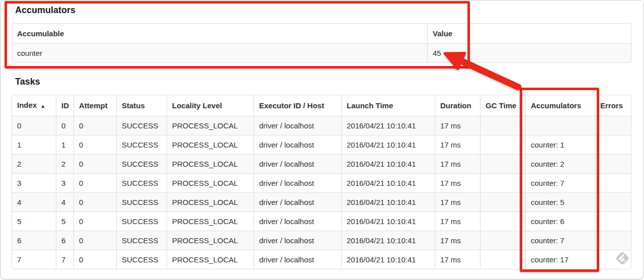 The image size is (644, 280). What do you see at coordinates (613, 106) in the screenshot?
I see `tasks-header-errors: Errors` at bounding box center [613, 106].